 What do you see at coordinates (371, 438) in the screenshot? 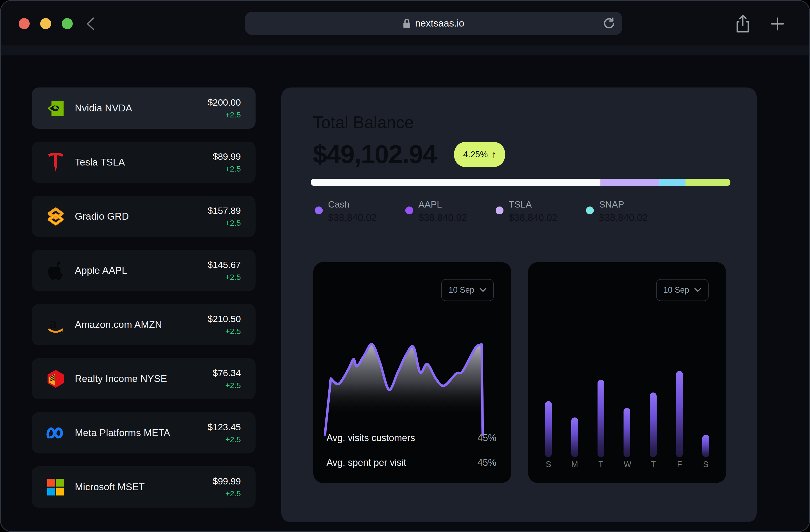
I see `stat-label-visits: Avg. visits customers` at bounding box center [371, 438].